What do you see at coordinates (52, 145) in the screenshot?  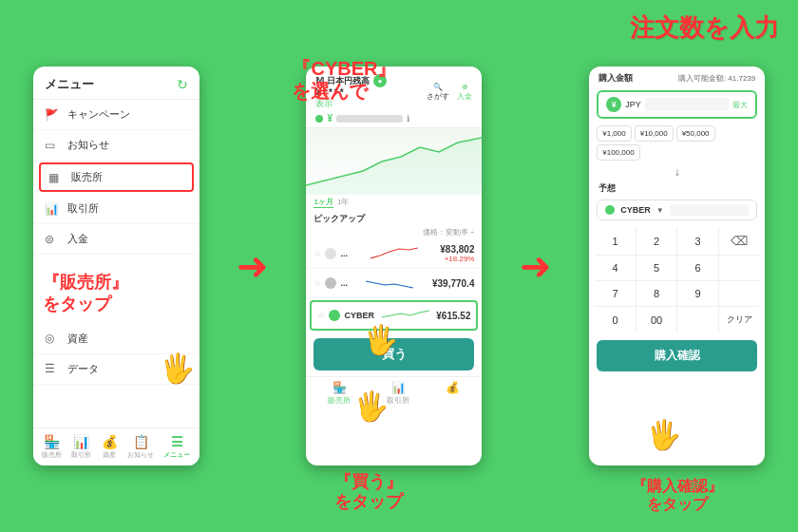 I see `news-icon: ▭` at bounding box center [52, 145].